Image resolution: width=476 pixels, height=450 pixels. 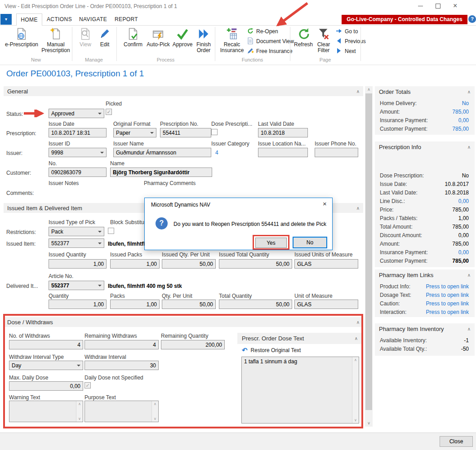 I want to click on issued-packs-field: 1,00, so click(x=135, y=264).